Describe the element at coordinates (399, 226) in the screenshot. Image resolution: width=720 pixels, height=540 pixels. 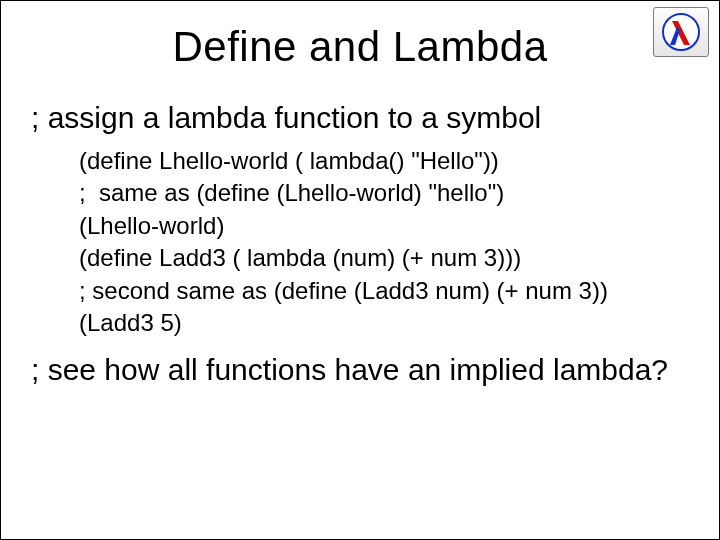
I see `code-line: (Lhello-world)` at that location.